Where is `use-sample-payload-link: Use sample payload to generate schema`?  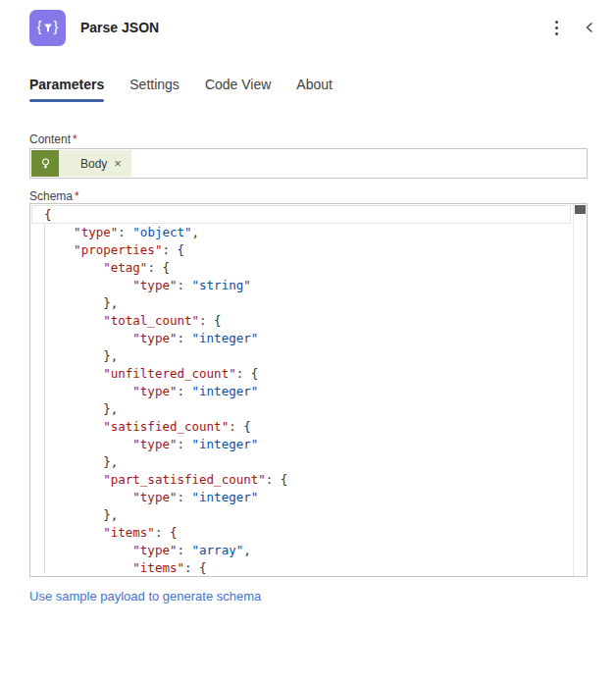
use-sample-payload-link: Use sample payload to generate schema is located at coordinates (145, 597).